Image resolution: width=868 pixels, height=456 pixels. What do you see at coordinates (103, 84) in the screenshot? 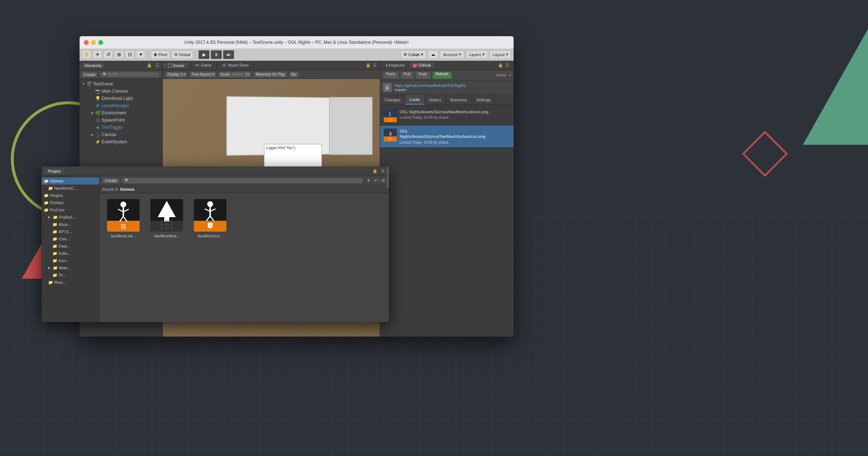
I see `testscene-label: TestScene` at bounding box center [103, 84].